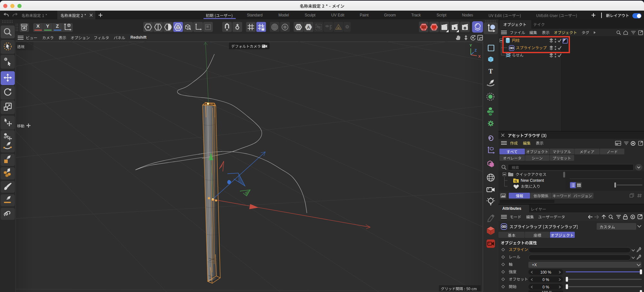 Image resolution: width=644 pixels, height=292 pixels. I want to click on svg-text: Y, so click(471, 45).